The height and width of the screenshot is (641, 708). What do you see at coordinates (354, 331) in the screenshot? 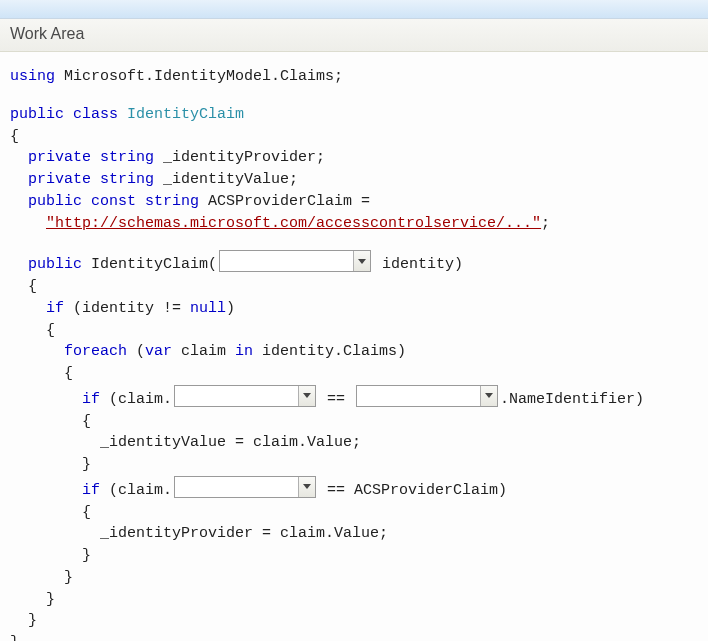
I see `if-null-open-brace: {` at bounding box center [354, 331].